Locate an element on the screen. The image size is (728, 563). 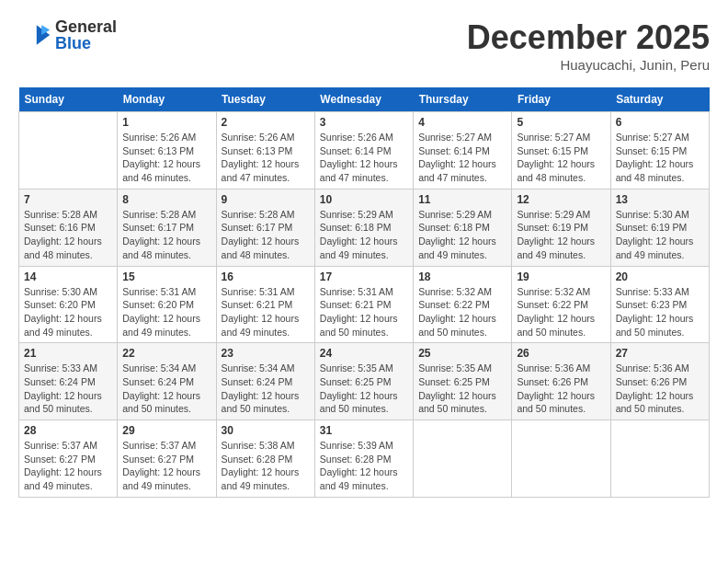
day-number: 29 is located at coordinates (166, 431).